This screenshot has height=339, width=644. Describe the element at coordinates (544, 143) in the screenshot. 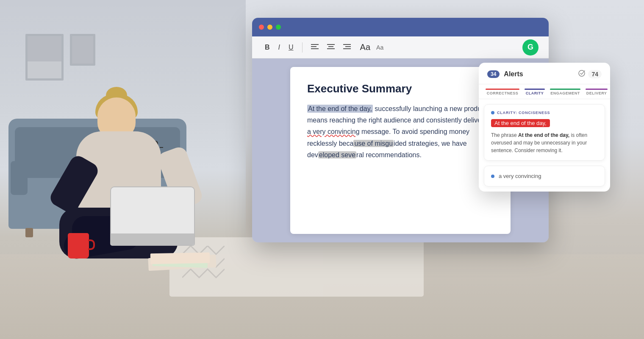

I see `alert-description: The phrase At the end of the day, is oft…` at that location.